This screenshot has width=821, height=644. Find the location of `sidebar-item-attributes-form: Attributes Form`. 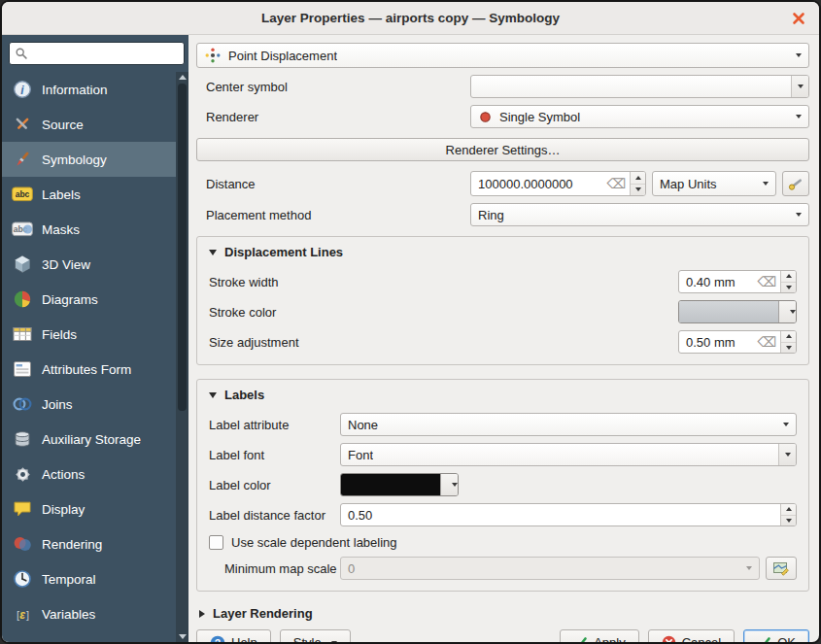

sidebar-item-attributes-form: Attributes Form is located at coordinates (89, 369).